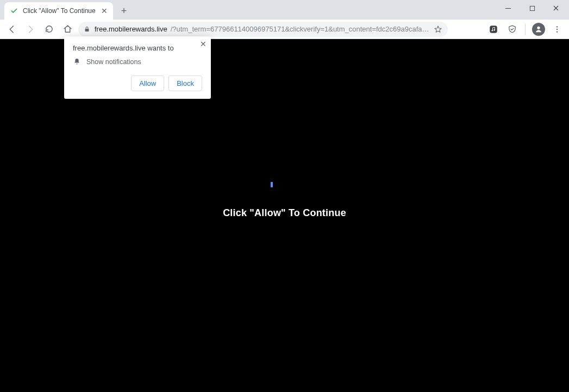  I want to click on kebab-menu-icon, so click(557, 29).